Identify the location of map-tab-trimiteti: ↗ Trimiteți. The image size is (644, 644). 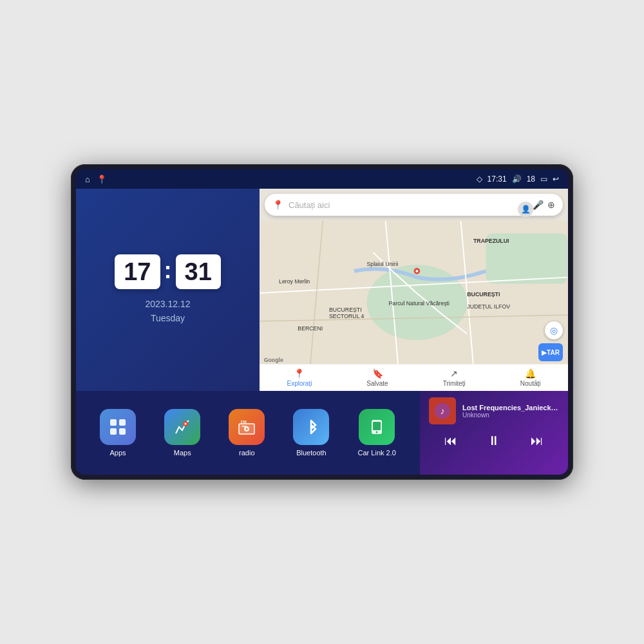
(455, 377).